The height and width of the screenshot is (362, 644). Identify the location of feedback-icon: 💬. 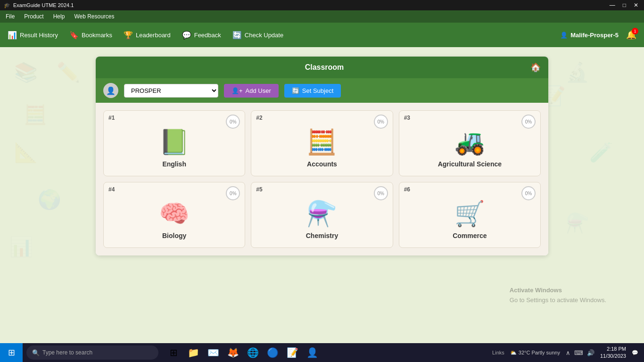
(187, 35).